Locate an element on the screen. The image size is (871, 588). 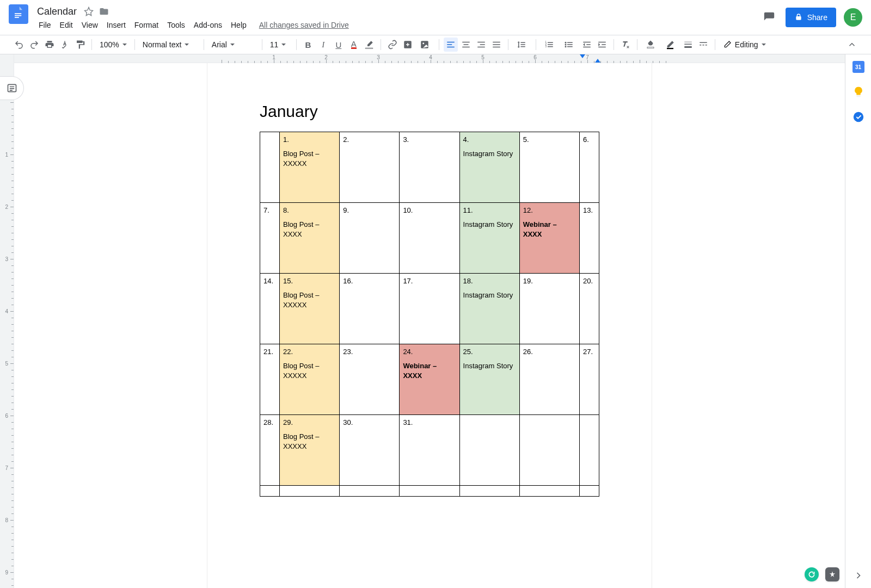
decrease-indent-button is located at coordinates (587, 45).